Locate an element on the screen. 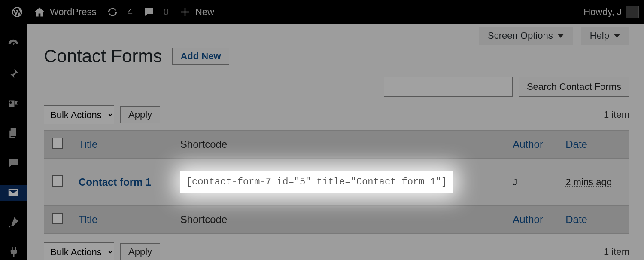 The width and height of the screenshot is (644, 260). pin-icon is located at coordinates (13, 74).